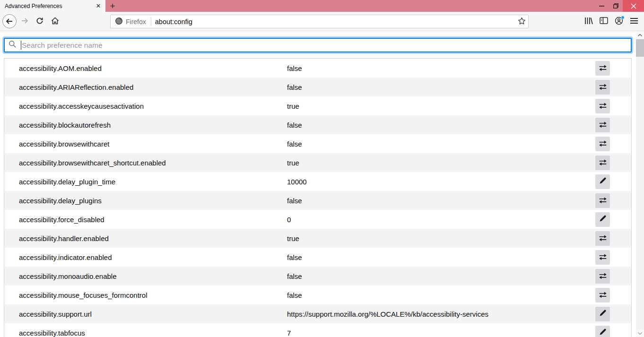 The image size is (644, 337). I want to click on vertical-scrollbar, so click(640, 184).